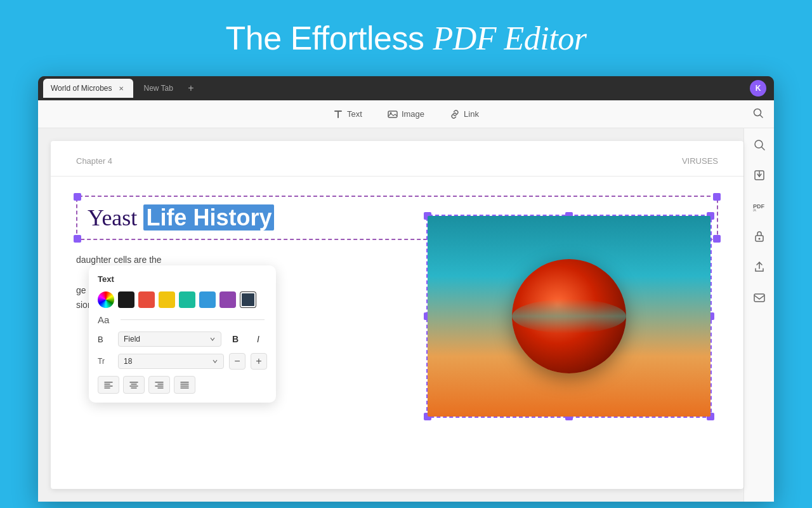 This screenshot has height=508, width=812. I want to click on sidebar-mail-button, so click(759, 297).